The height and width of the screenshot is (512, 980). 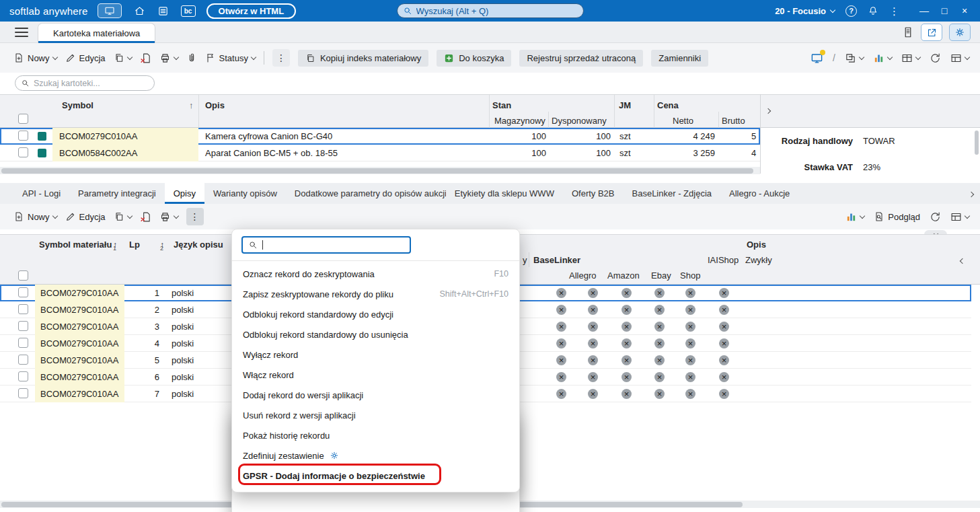 What do you see at coordinates (377, 171) in the screenshot?
I see `scrollbar-thumb` at bounding box center [377, 171].